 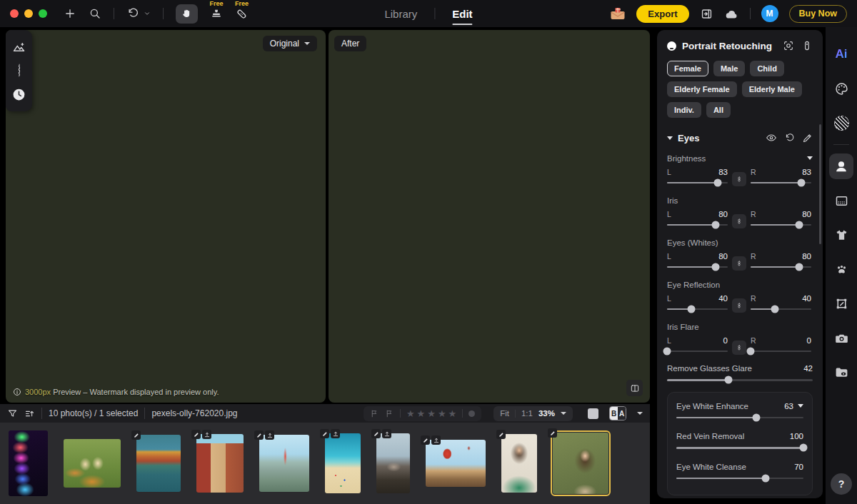 What do you see at coordinates (30, 414) in the screenshot?
I see `sort-icon` at bounding box center [30, 414].